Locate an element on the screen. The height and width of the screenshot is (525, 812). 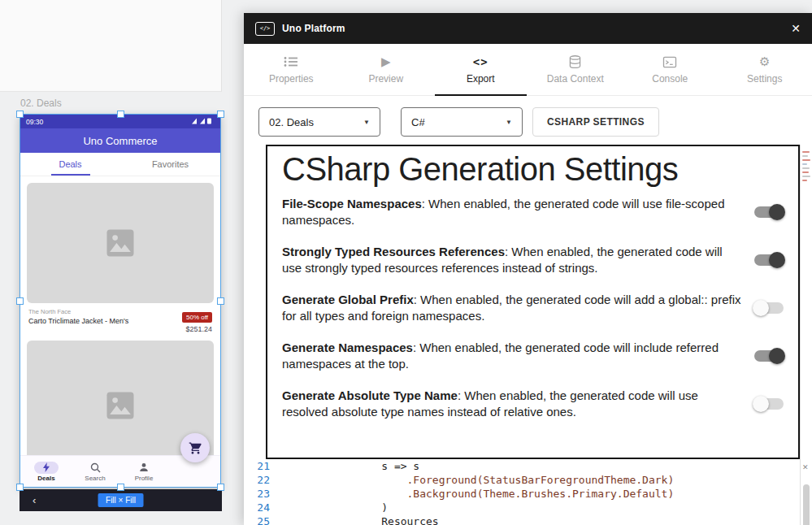
setting-name: Strongly Typed Resources References is located at coordinates (393, 252).